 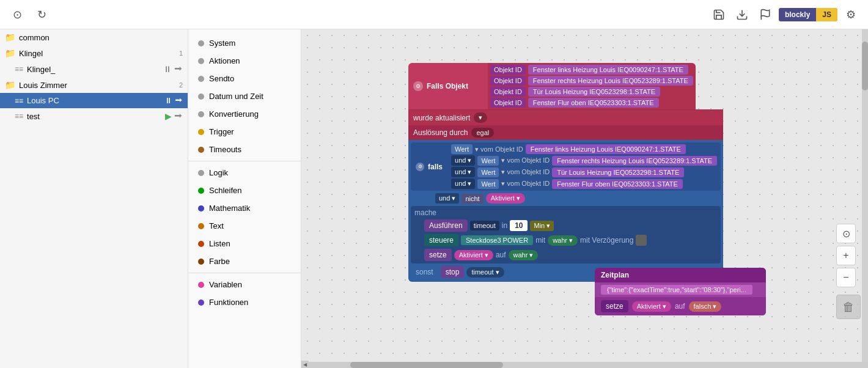 I want to click on target-btn: ⊙, so click(x=17, y=15).